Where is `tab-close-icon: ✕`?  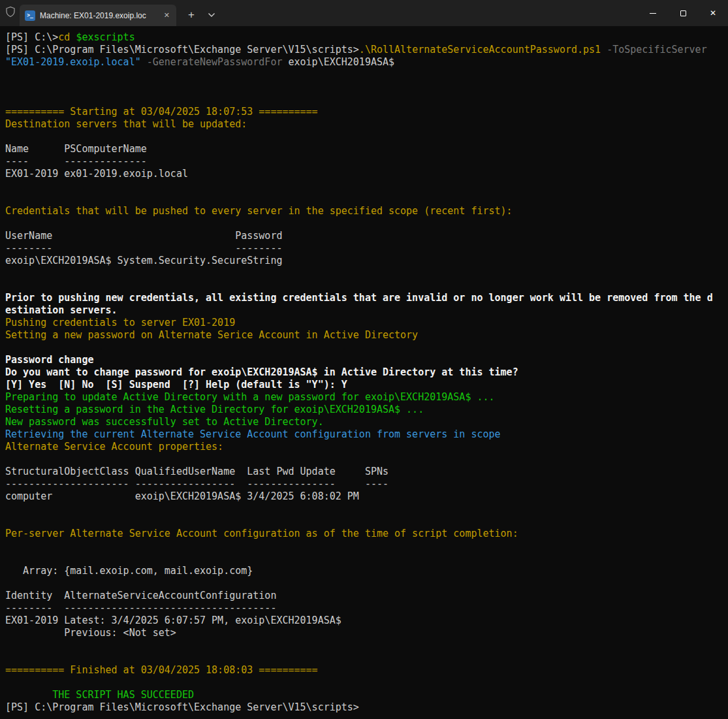 tab-close-icon: ✕ is located at coordinates (167, 16).